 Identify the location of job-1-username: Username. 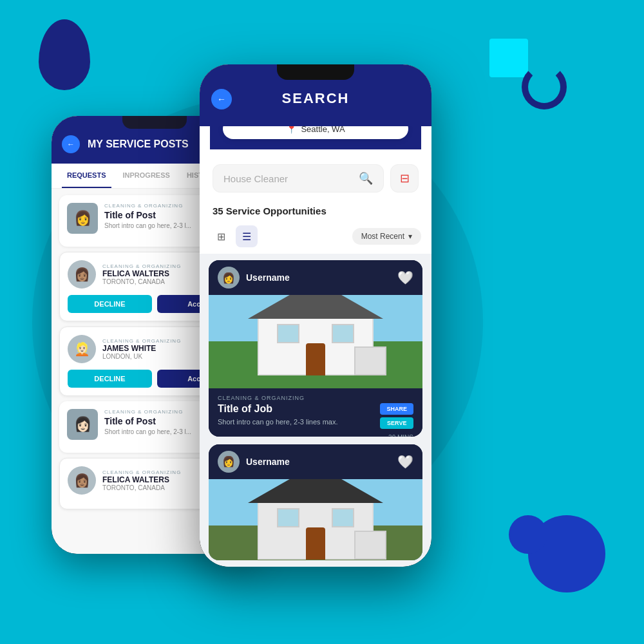
(268, 278).